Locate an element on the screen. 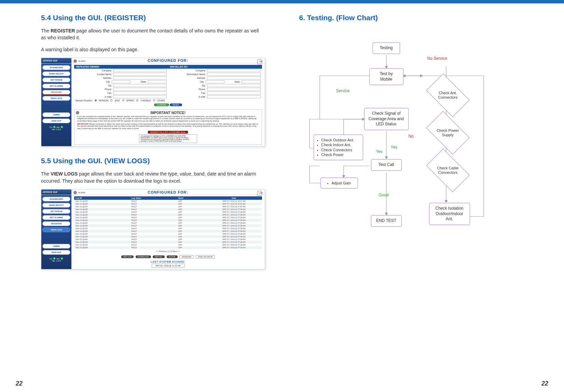 The height and width of the screenshot is (392, 564). table-row: Gain-DL@148FAULTUHFAPR 27 / 2016 @ 10:01… is located at coordinates (168, 201).